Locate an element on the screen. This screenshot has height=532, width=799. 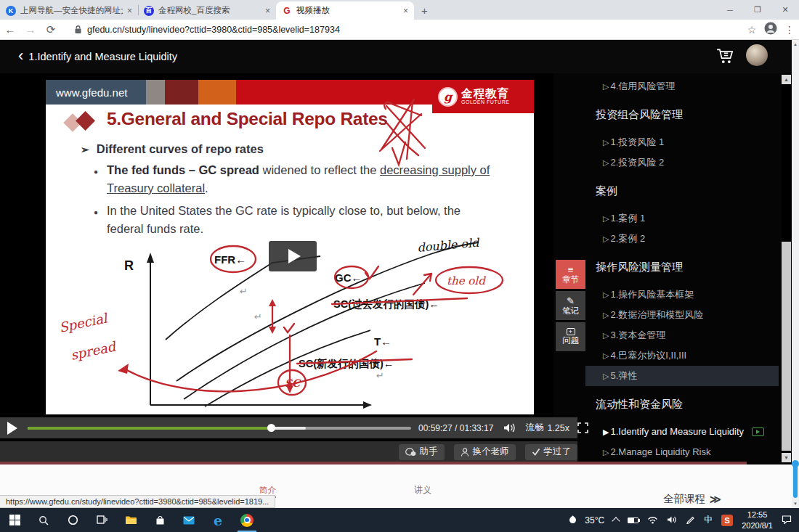
wifi-icon is located at coordinates (652, 520).